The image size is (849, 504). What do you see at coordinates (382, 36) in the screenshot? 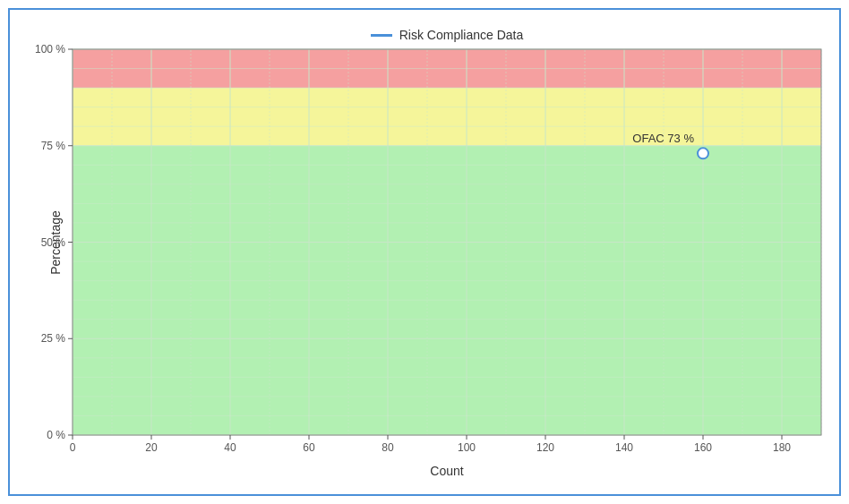
I see `legend-line-icon` at bounding box center [382, 36].